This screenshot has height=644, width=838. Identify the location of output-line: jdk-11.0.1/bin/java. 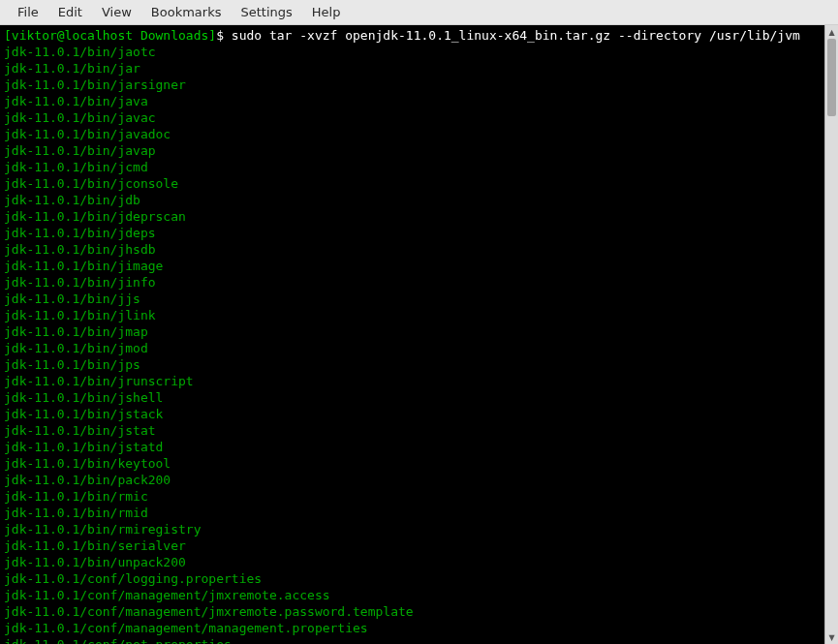
(413, 101).